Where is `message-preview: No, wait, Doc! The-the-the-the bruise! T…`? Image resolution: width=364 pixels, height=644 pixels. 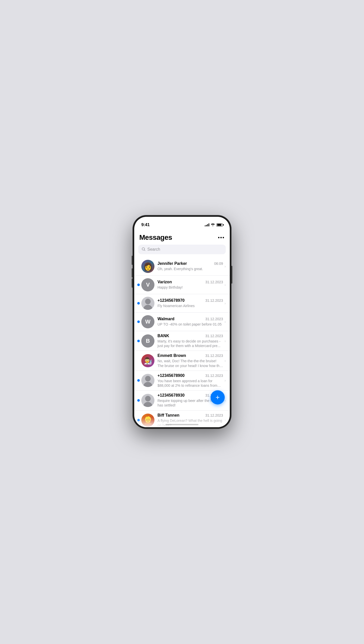
message-preview: No, wait, Doc! The-the-the-the bruise! T… is located at coordinates (190, 363).